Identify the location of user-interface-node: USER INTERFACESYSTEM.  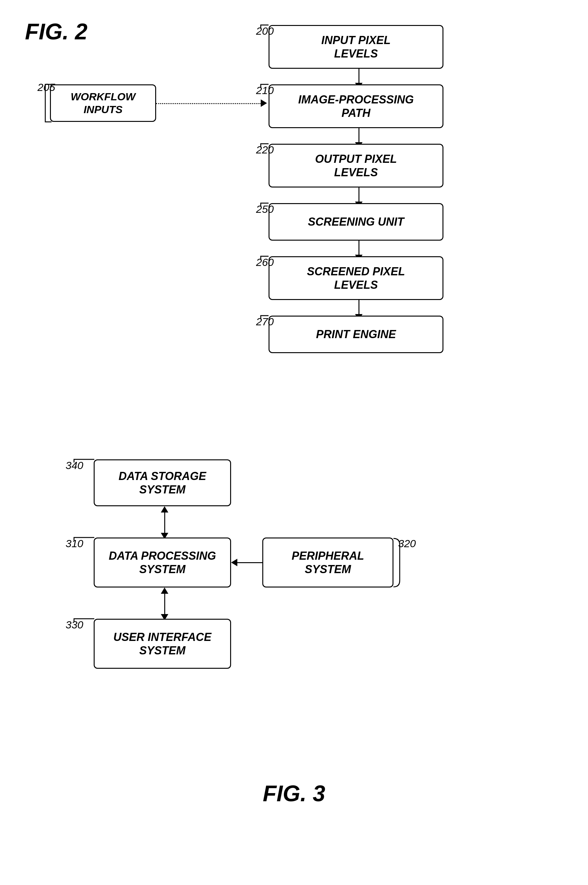
(162, 644).